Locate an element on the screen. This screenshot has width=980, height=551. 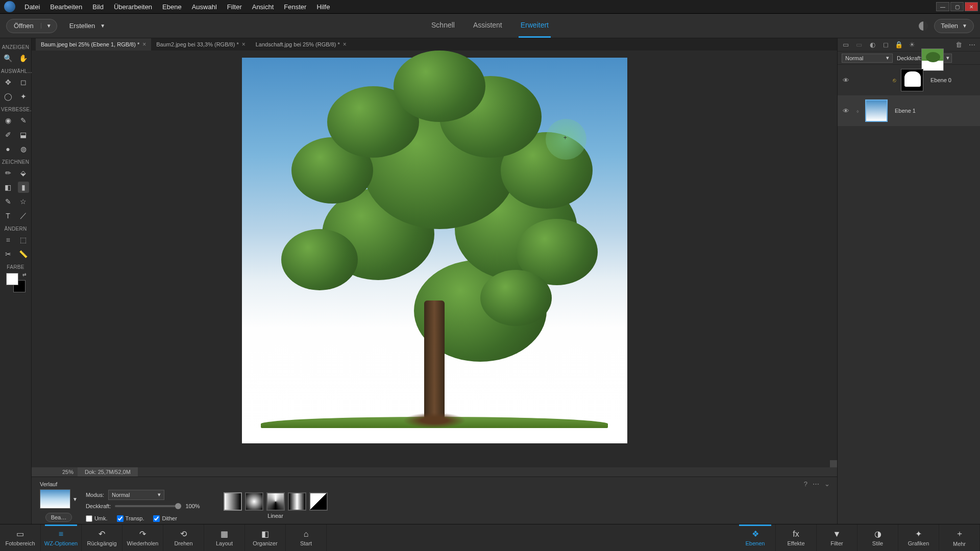
bottombar-stile: ◑Stile is located at coordinates (878, 538).